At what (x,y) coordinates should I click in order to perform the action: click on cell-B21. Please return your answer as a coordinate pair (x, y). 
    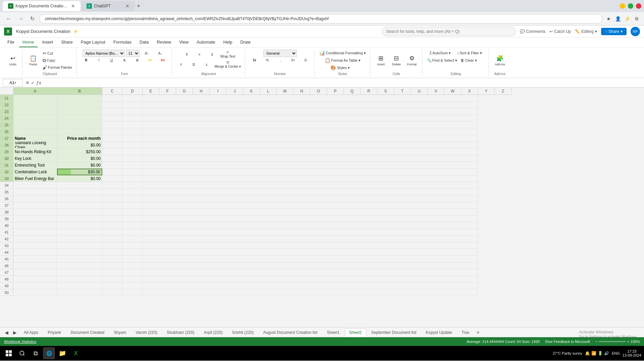
    Looking at the image, I should click on (80, 98).